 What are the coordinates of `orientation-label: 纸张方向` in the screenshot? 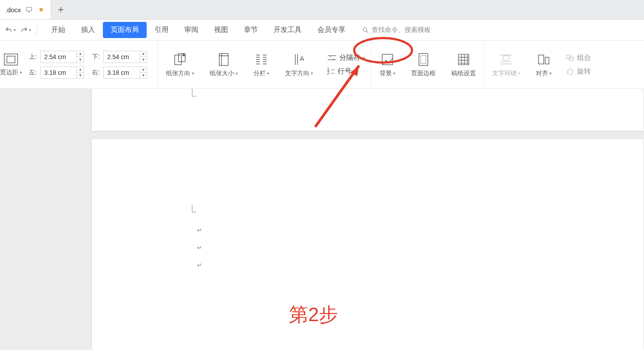 It's located at (178, 74).